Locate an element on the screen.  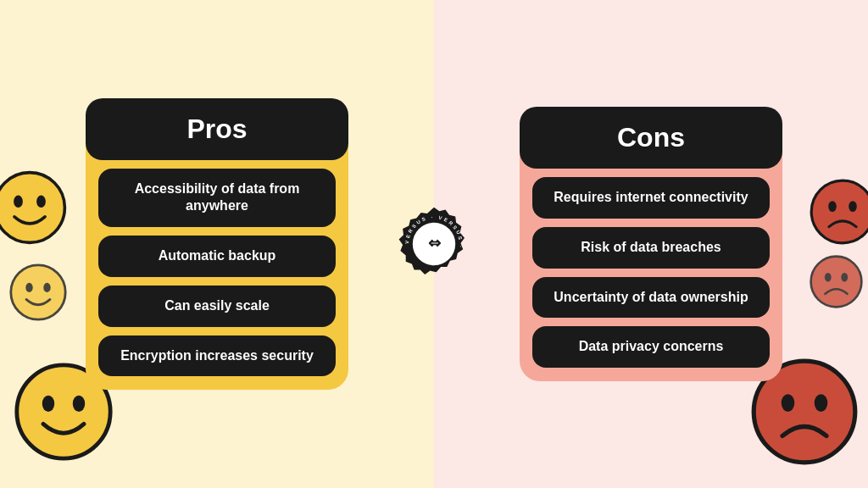
cons-item-3-text: Uncertainty of data ownership is located at coordinates (651, 297).